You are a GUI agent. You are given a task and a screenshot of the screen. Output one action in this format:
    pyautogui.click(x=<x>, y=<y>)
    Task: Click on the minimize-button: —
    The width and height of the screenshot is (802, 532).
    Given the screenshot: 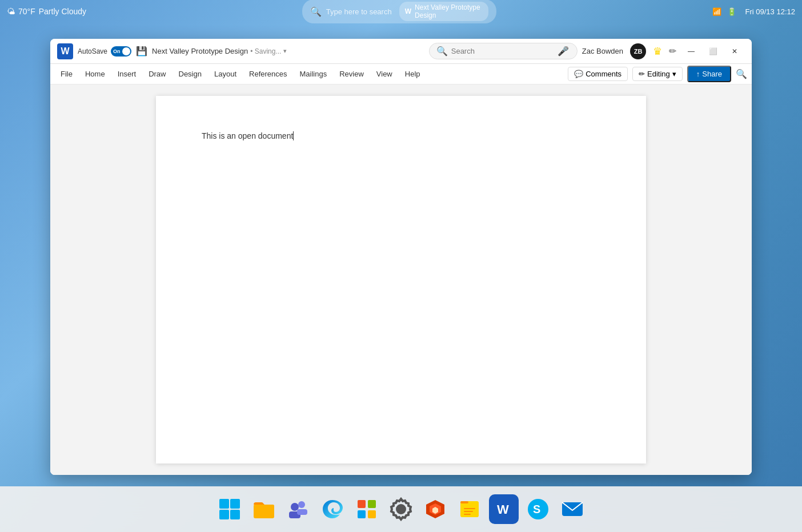 What is the action you would take?
    pyautogui.click(x=691, y=51)
    